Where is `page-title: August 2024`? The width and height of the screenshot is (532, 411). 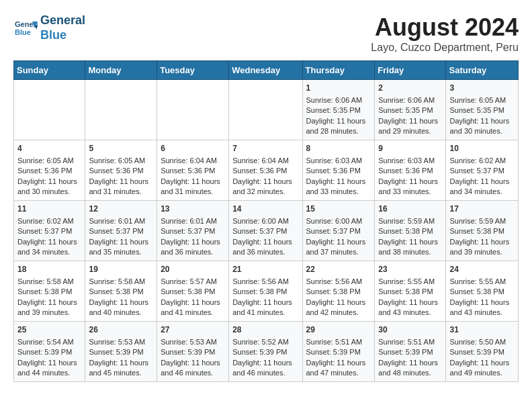
page-title: August 2024 is located at coordinates (445, 28).